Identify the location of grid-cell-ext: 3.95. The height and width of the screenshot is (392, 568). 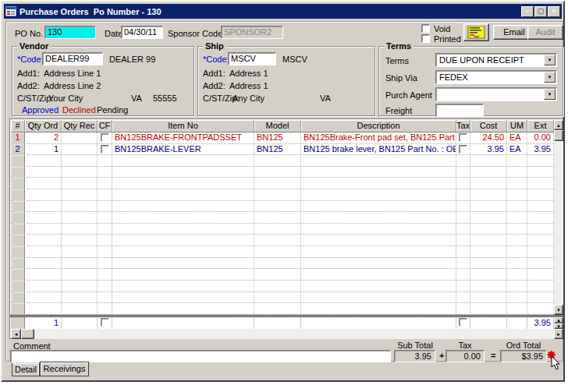
(541, 150).